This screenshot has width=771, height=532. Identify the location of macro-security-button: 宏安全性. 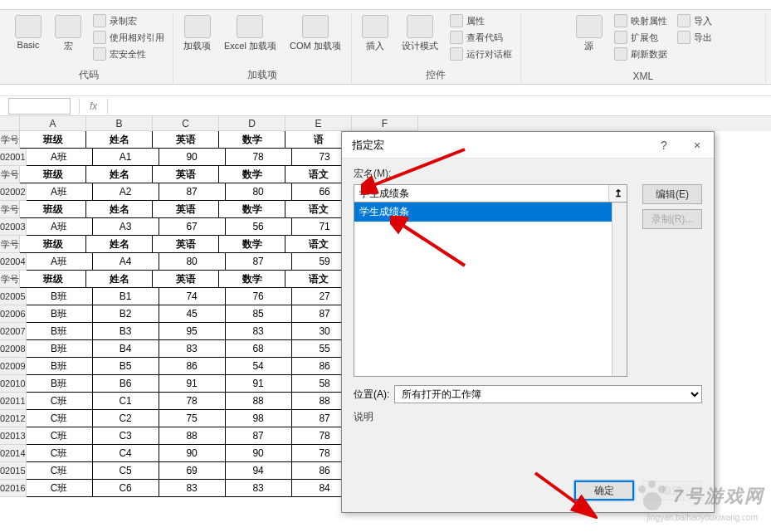
(129, 54).